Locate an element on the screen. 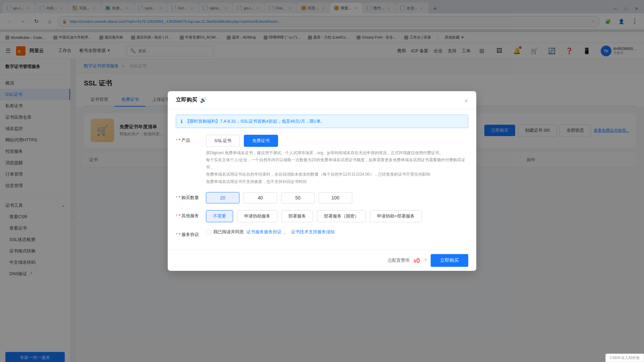 The width and height of the screenshot is (644, 362). price-label: 总配置费用 is located at coordinates (398, 260).